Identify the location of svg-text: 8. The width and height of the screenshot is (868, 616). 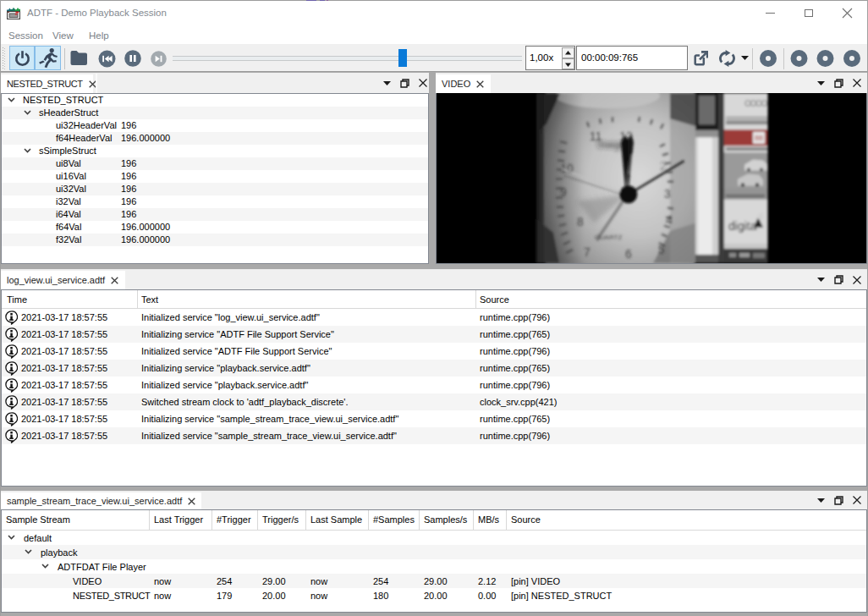
(580, 222).